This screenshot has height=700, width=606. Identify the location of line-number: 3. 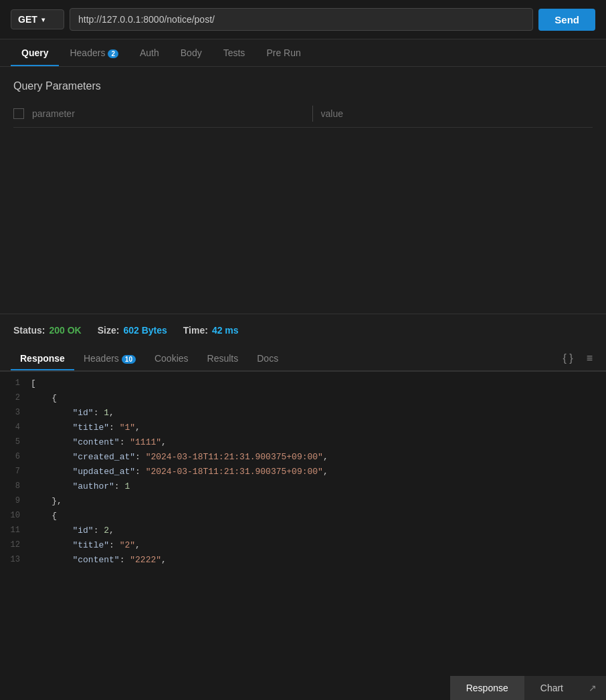
(15, 413).